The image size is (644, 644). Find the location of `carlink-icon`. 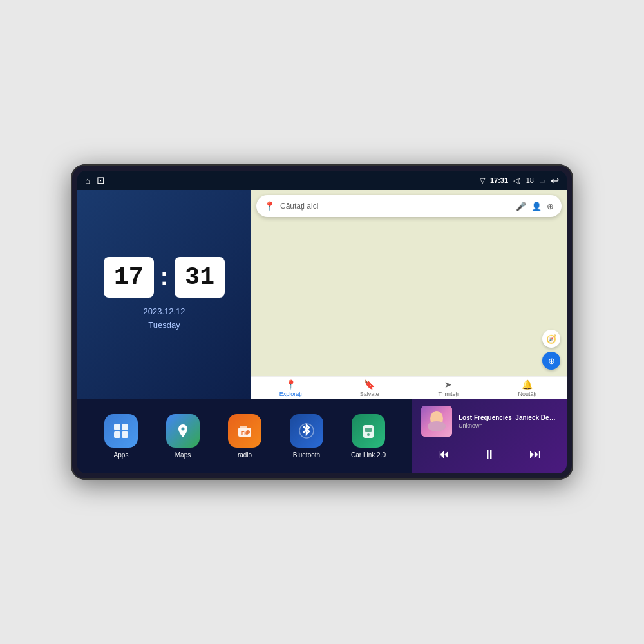

carlink-icon is located at coordinates (368, 431).